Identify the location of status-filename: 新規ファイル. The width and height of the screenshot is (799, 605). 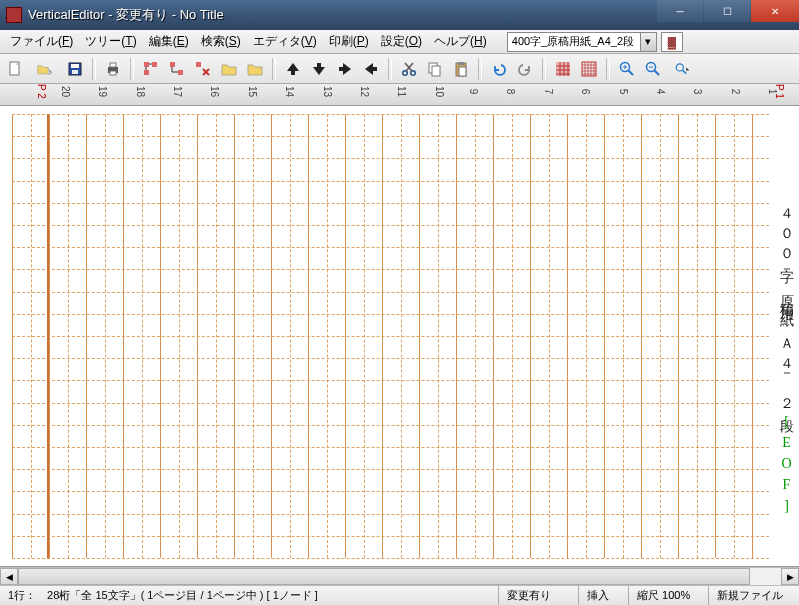
(754, 596).